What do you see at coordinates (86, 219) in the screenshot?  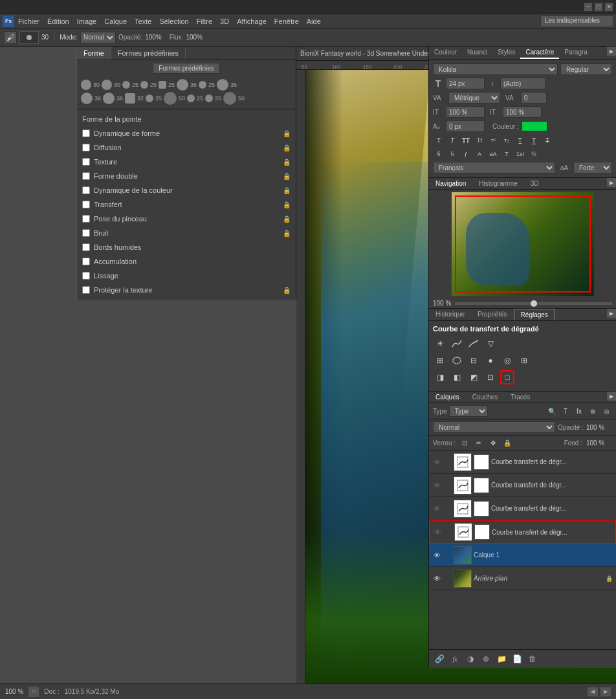 I see `checkbox-pose-pinceau` at bounding box center [86, 219].